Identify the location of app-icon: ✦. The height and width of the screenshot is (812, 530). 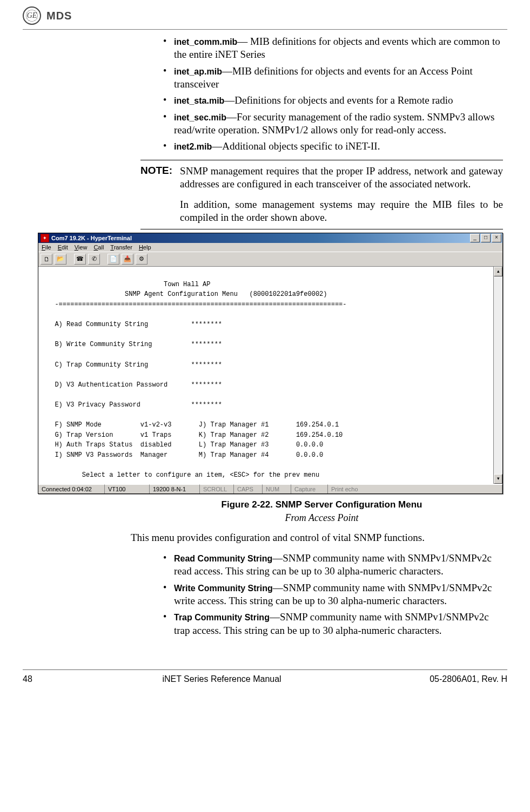
(45, 238).